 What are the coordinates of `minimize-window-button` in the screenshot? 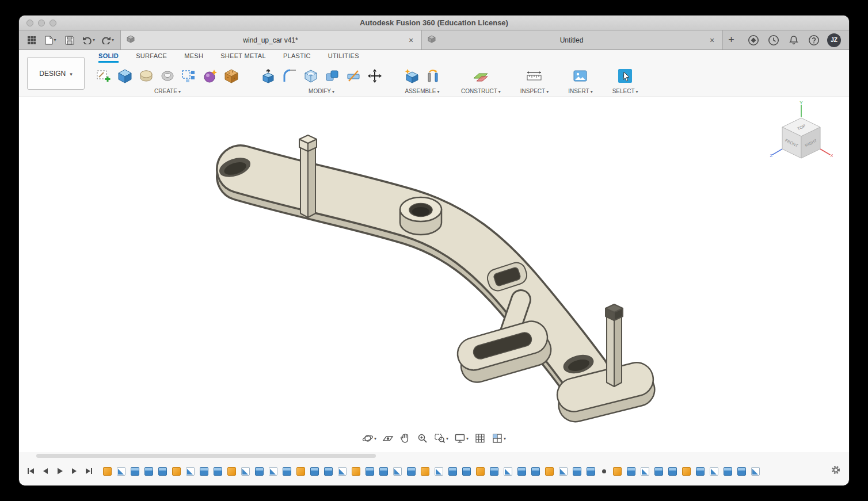 It's located at (41, 23).